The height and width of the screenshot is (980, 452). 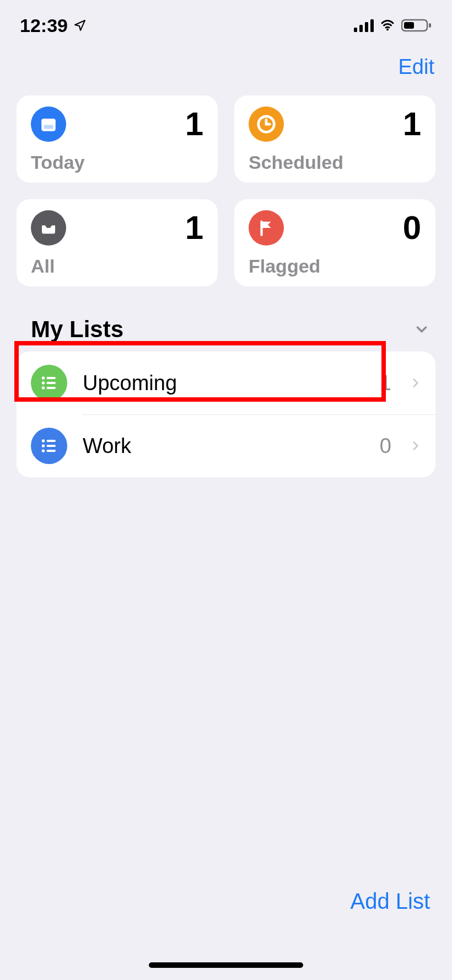 What do you see at coordinates (417, 67) in the screenshot?
I see `edit-button: Edit` at bounding box center [417, 67].